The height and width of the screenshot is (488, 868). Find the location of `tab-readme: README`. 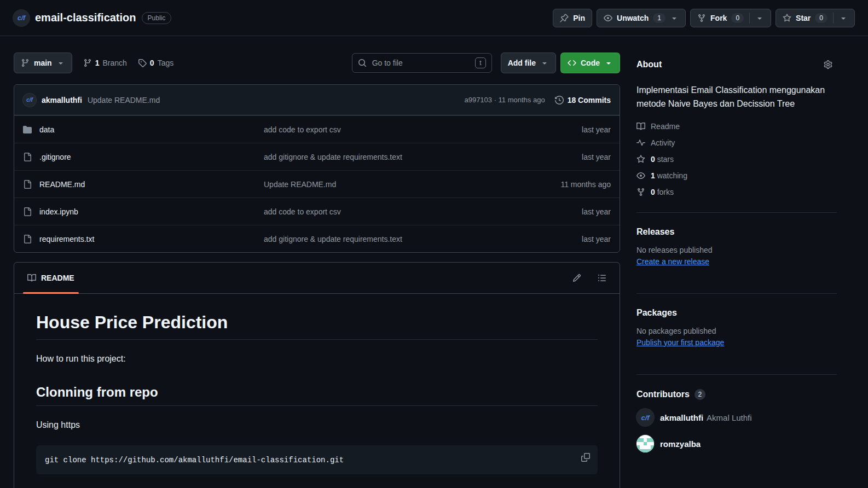

tab-readme: README is located at coordinates (51, 278).